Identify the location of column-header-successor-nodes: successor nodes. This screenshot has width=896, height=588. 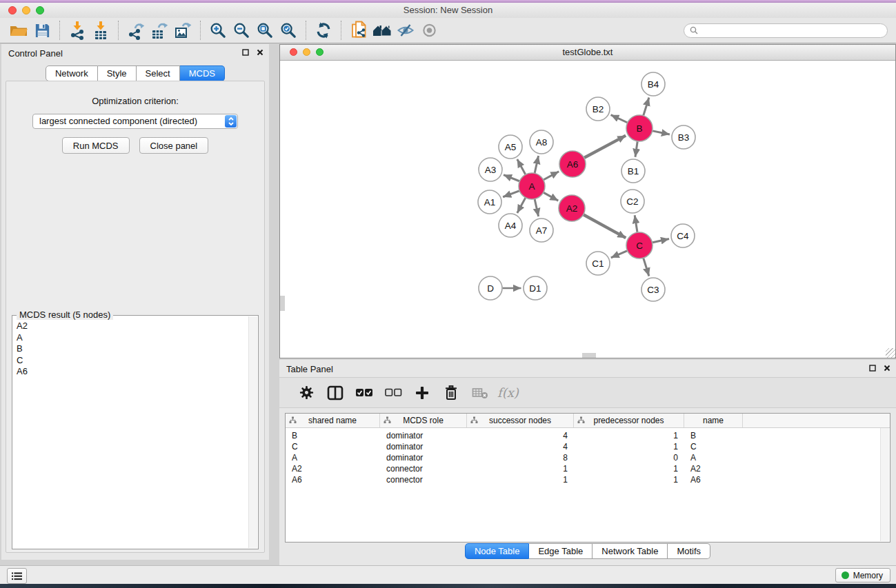
(520, 420).